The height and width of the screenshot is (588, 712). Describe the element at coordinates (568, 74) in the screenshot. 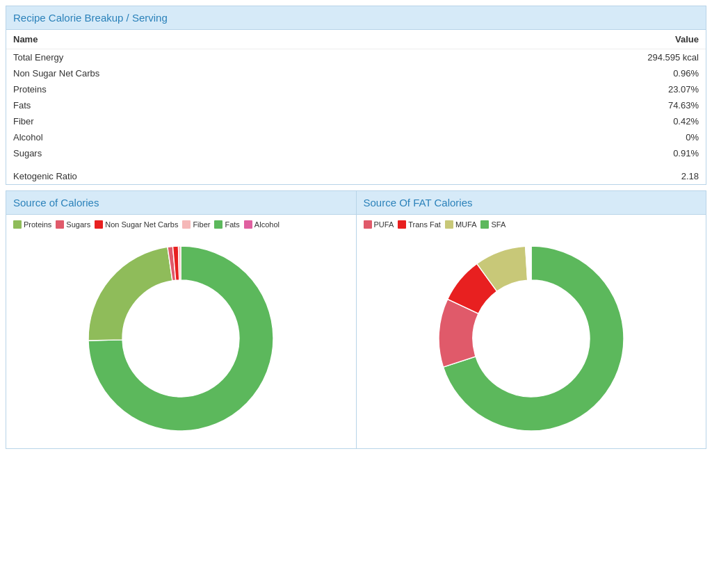

I see `row-value: 0.96%` at that location.